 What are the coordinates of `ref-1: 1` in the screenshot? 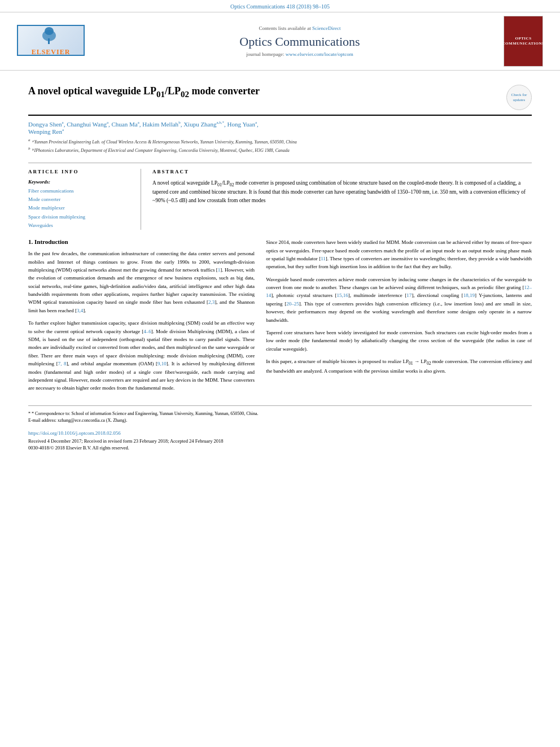 It's located at (219, 270).